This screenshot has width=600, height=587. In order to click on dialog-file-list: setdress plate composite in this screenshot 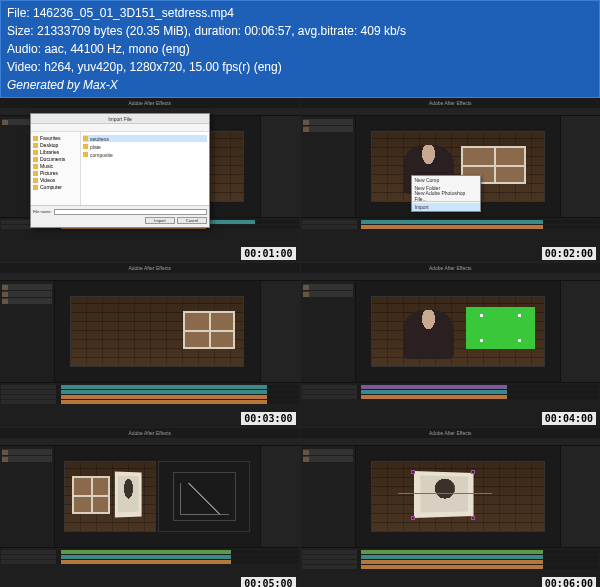, I will do `click(145, 168)`.